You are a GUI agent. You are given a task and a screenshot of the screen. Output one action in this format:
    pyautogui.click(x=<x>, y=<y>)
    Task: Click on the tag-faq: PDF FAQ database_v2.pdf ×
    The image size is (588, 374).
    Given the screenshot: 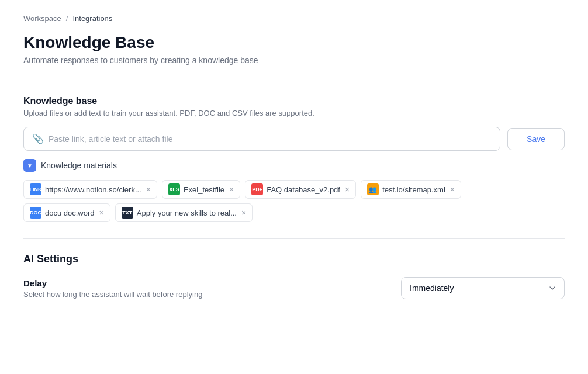 What is the action you would take?
    pyautogui.click(x=300, y=189)
    